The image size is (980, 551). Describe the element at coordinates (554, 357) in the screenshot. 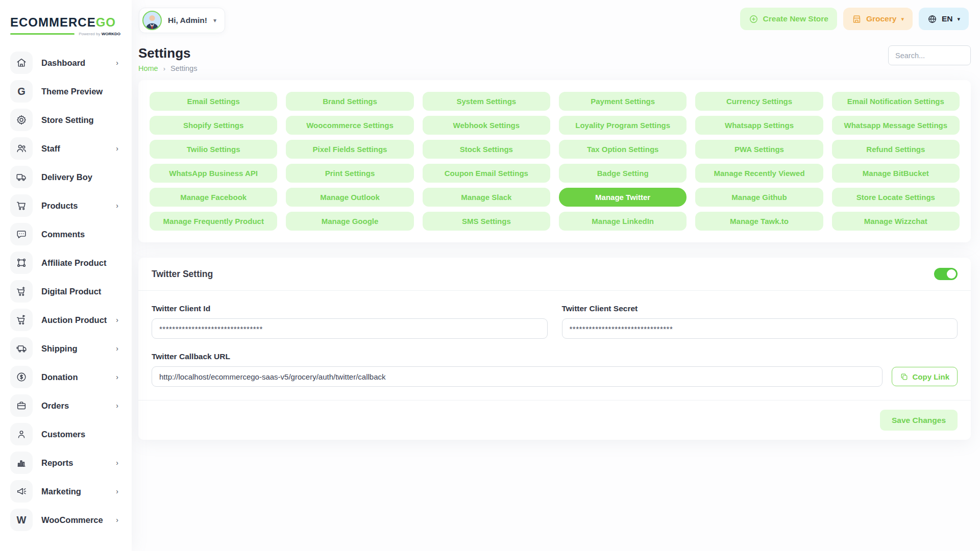

I see `callback-url-label: Twitter Callback URL` at that location.